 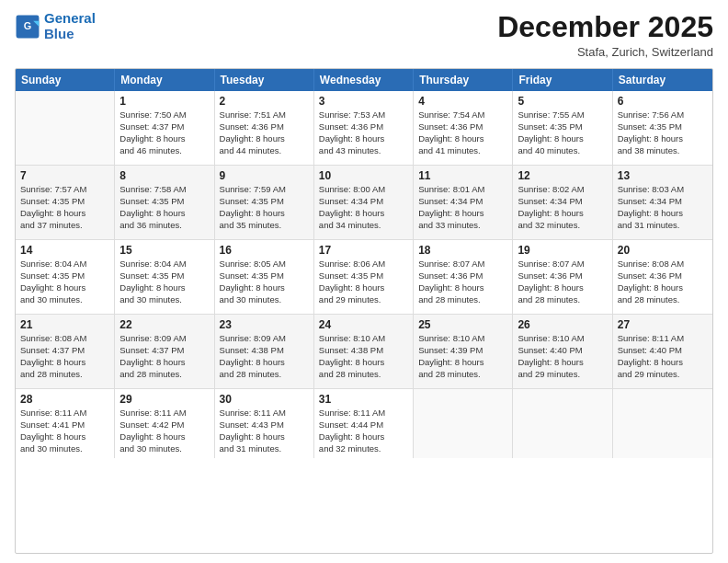 What do you see at coordinates (663, 80) in the screenshot?
I see `header-day-saturday: Saturday` at bounding box center [663, 80].